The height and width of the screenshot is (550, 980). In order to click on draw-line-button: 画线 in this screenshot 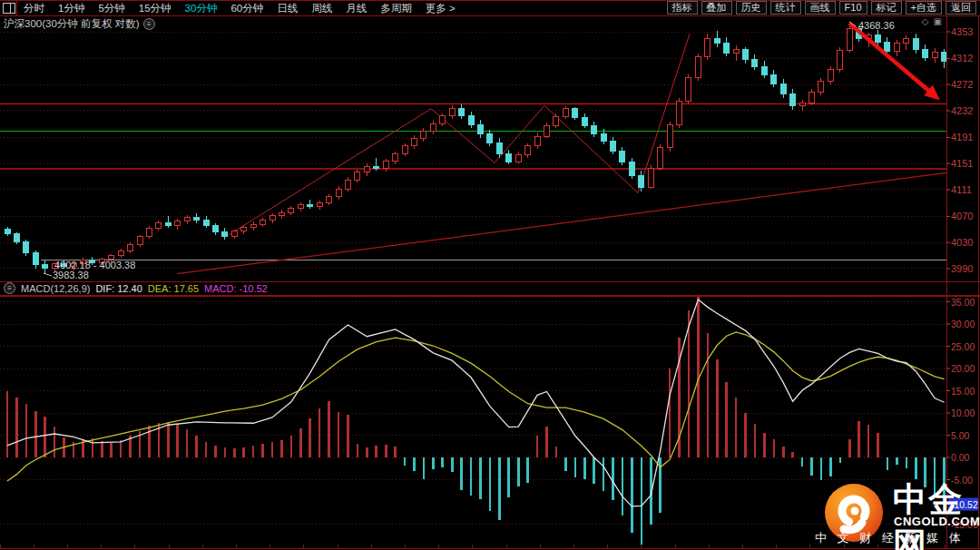, I will do `click(820, 7)`.